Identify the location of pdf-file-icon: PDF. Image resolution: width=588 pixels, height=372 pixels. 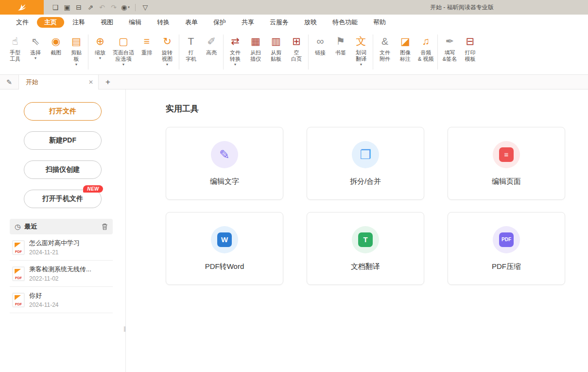
(18, 274).